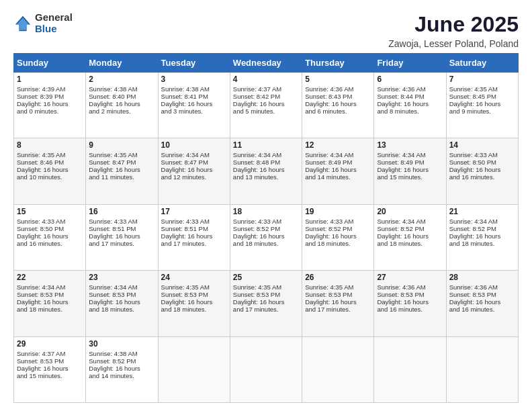  I want to click on calendar-cell: 26Sunrise: 4:35 AMSunset: 8:53 PMDayligh…, so click(339, 304).